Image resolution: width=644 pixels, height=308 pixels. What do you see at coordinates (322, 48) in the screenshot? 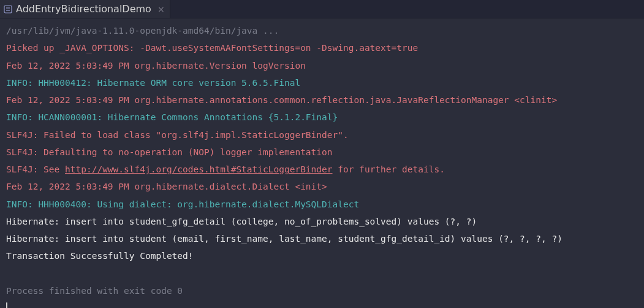
I see `console-line: Picked up _JAVA_OPTIONS: -Dawt.useSystem…` at bounding box center [322, 48].